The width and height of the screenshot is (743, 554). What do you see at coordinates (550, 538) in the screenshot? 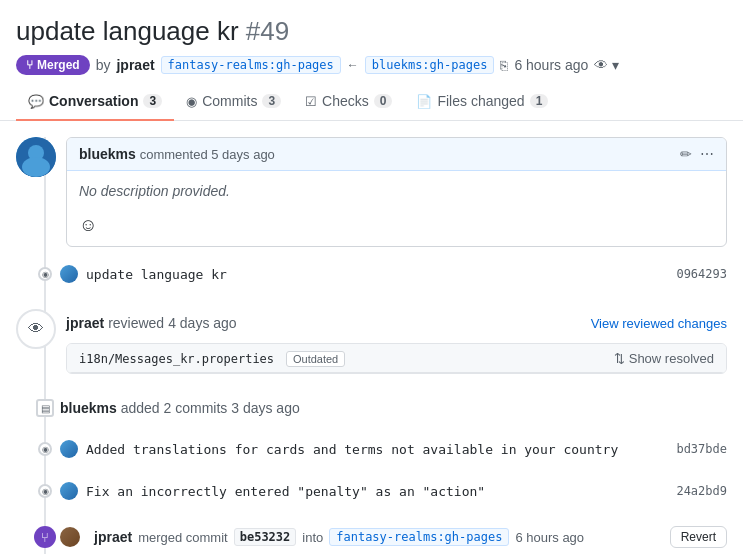
I see `merge-time: 6 hours ago` at bounding box center [550, 538].